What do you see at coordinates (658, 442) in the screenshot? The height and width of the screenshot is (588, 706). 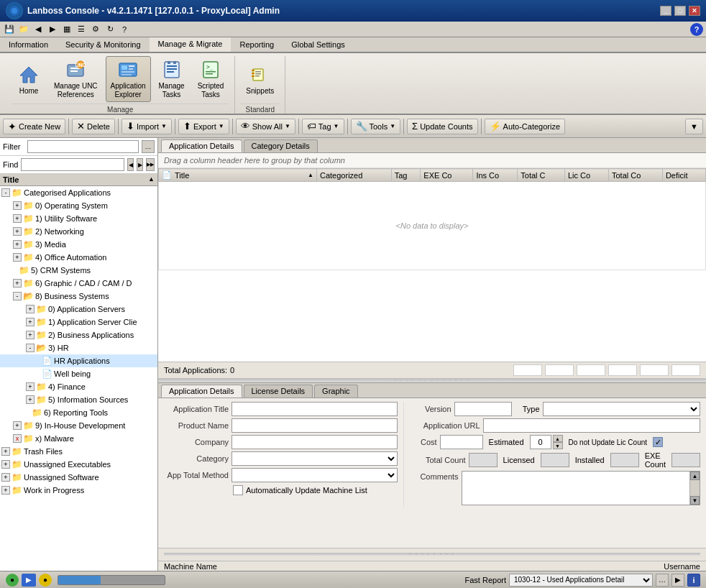 I see `no-update-checkbox: ✓` at bounding box center [658, 442].